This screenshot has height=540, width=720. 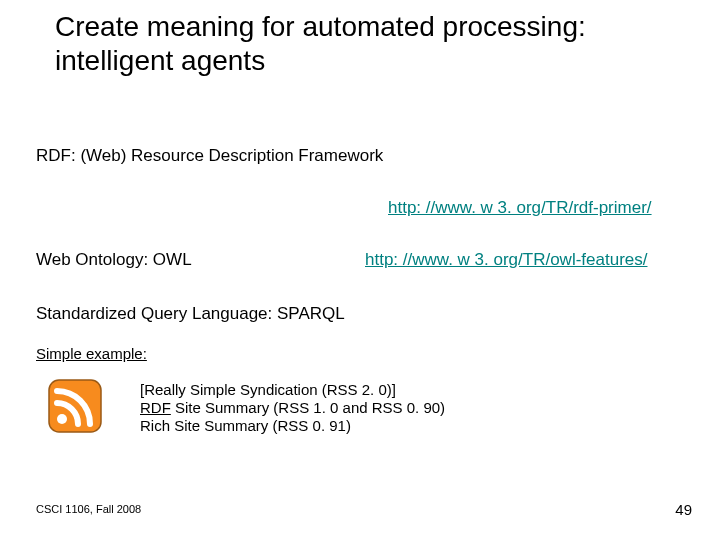 What do you see at coordinates (684, 510) in the screenshot?
I see `page-number: 49` at bounding box center [684, 510].